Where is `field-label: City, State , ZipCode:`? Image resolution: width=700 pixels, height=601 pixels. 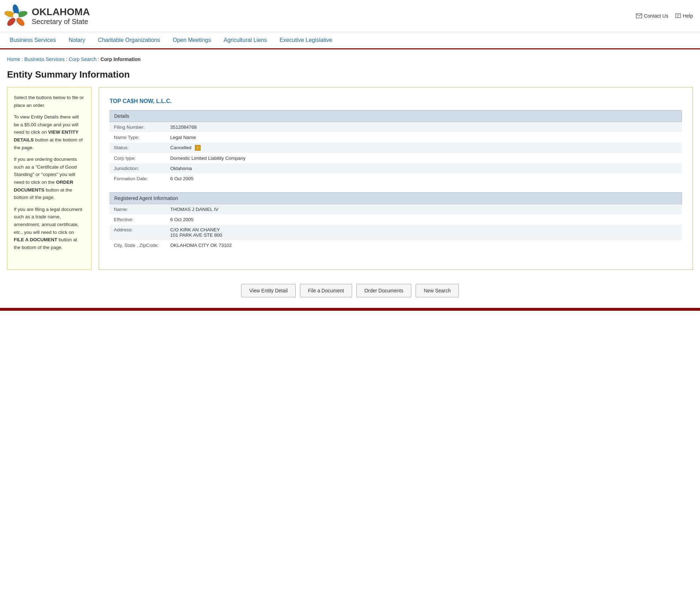
field-label: City, State , ZipCode: is located at coordinates (138, 245).